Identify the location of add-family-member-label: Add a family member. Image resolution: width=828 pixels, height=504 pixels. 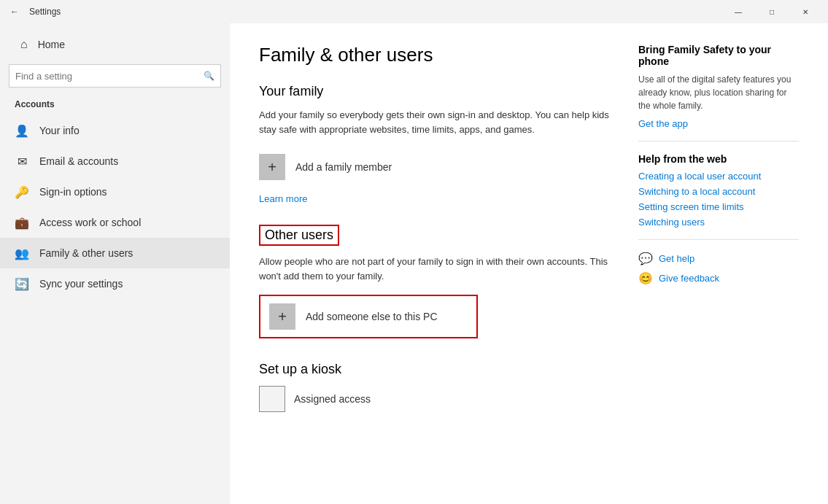
(344, 167).